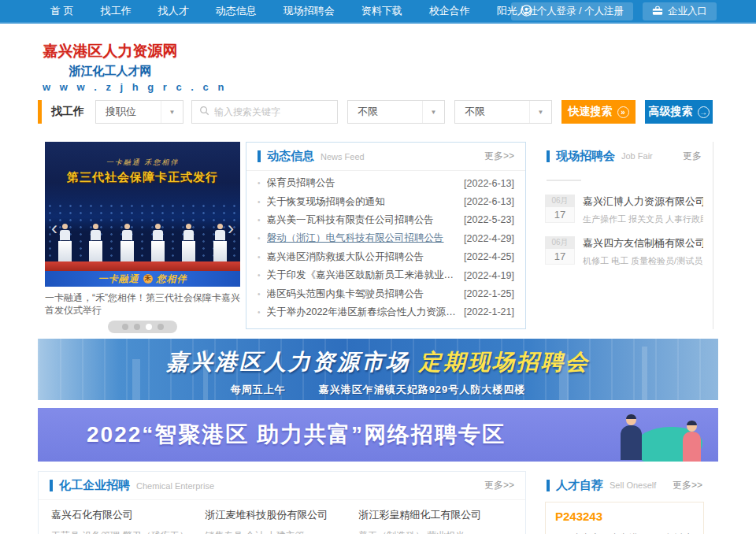  What do you see at coordinates (691, 441) in the screenshot?
I see `person-illustration` at bounding box center [691, 441].